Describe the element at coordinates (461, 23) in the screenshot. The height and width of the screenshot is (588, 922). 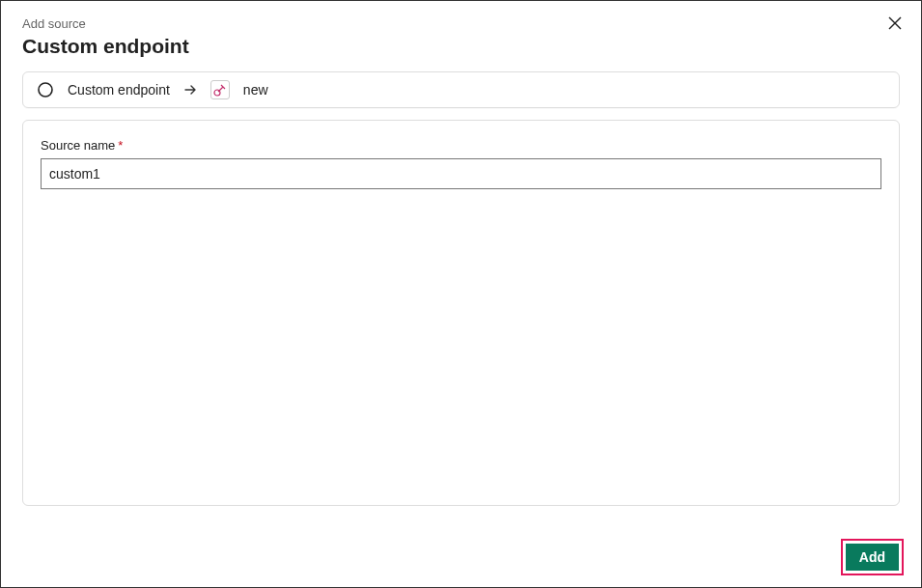
I see `context-label: Add source` at that location.